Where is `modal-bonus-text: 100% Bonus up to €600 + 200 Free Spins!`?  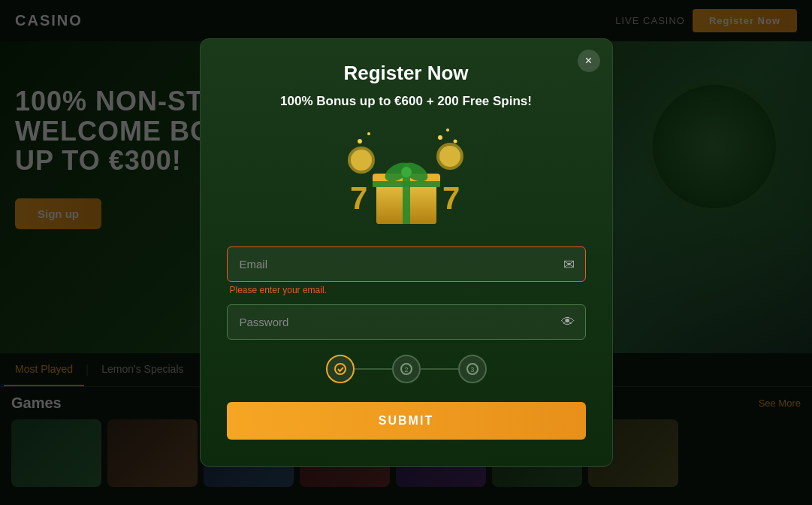 modal-bonus-text: 100% Bonus up to €600 + 200 Free Spins! is located at coordinates (406, 101).